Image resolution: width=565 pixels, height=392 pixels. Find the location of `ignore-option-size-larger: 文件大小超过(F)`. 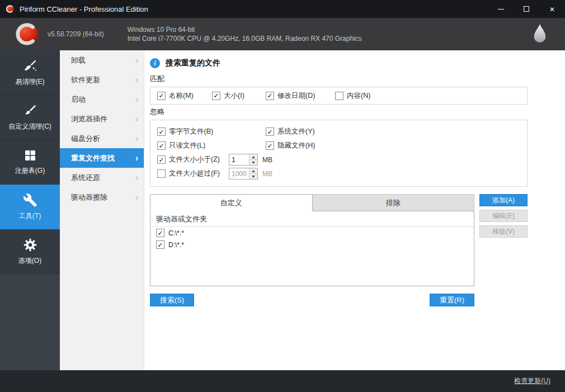

ignore-option-size-larger: 文件大小超过(F) is located at coordinates (193, 173).